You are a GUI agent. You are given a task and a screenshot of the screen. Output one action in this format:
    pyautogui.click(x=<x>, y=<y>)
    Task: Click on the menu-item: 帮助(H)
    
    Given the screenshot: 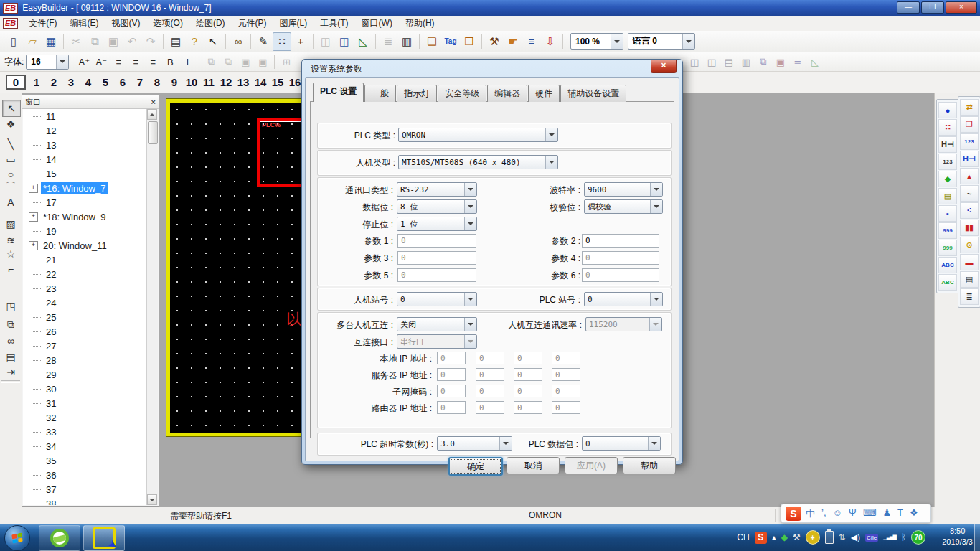 What is the action you would take?
    pyautogui.click(x=420, y=23)
    